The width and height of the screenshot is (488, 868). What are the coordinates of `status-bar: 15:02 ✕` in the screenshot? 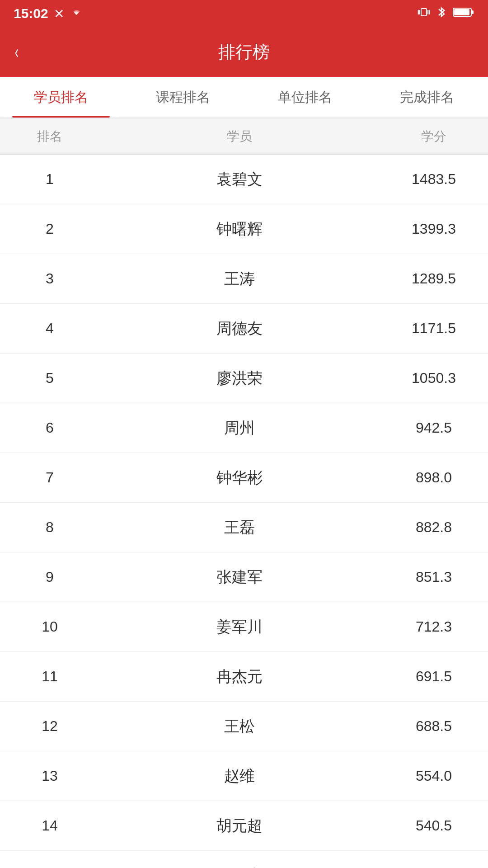 It's located at (244, 14).